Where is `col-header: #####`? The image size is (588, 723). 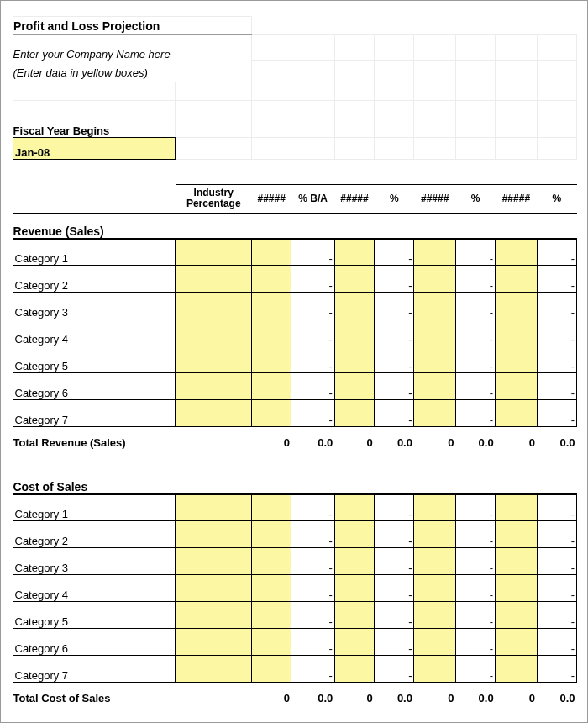 col-header: ##### is located at coordinates (516, 198).